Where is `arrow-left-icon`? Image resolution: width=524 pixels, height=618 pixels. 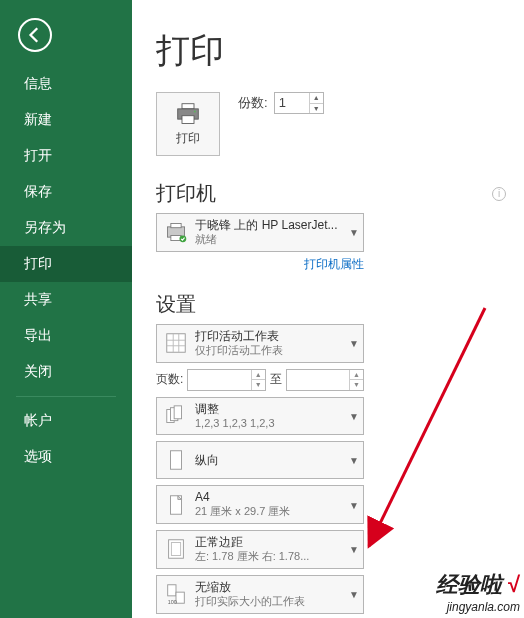
arrow-left-icon is located at coordinates (35, 35).